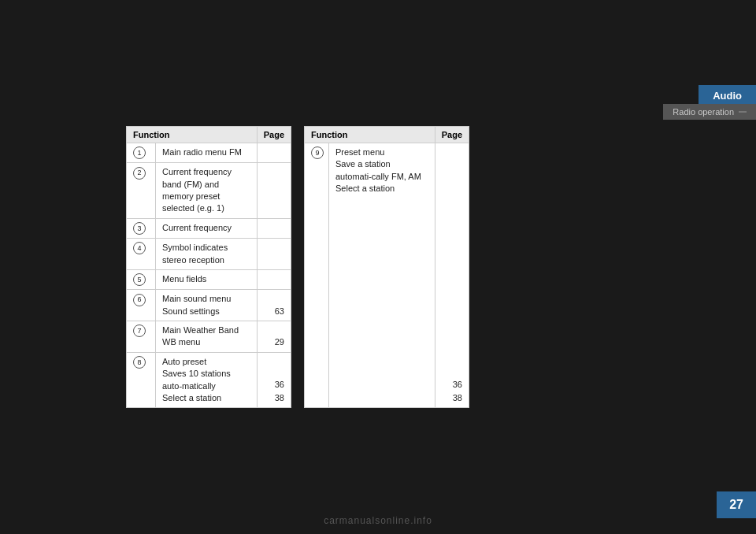 The height and width of the screenshot is (534, 756). I want to click on radio-operation-tab: Radio operation, so click(710, 112).